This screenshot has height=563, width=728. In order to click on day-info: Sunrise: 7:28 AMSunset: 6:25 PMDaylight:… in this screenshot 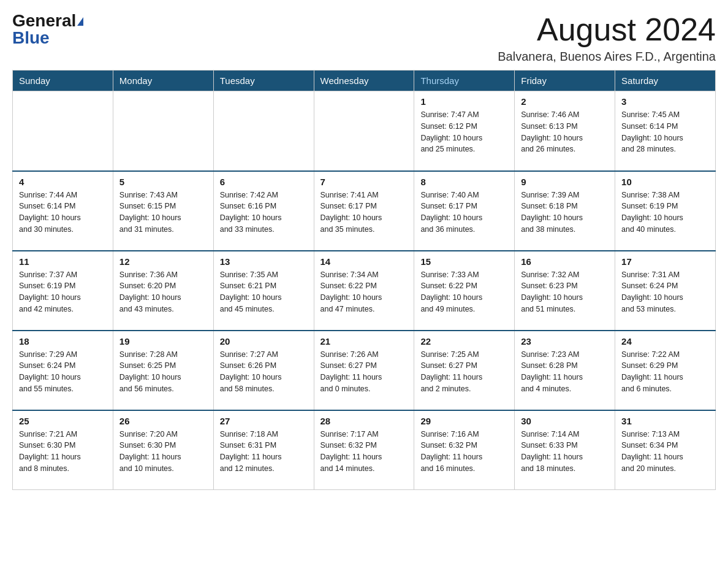, I will do `click(163, 372)`.